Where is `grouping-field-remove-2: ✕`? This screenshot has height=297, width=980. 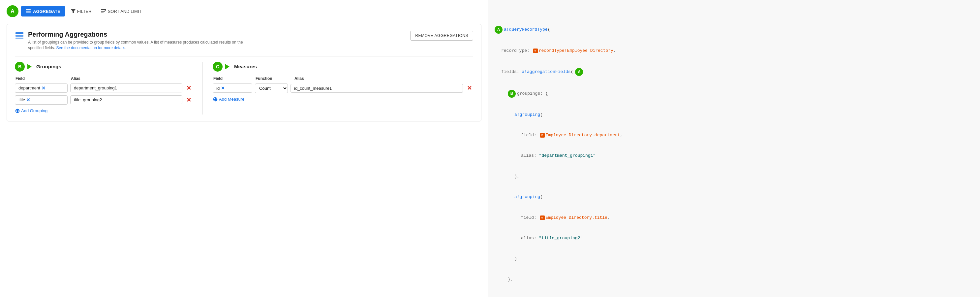
grouping-field-remove-2: ✕ is located at coordinates (28, 100).